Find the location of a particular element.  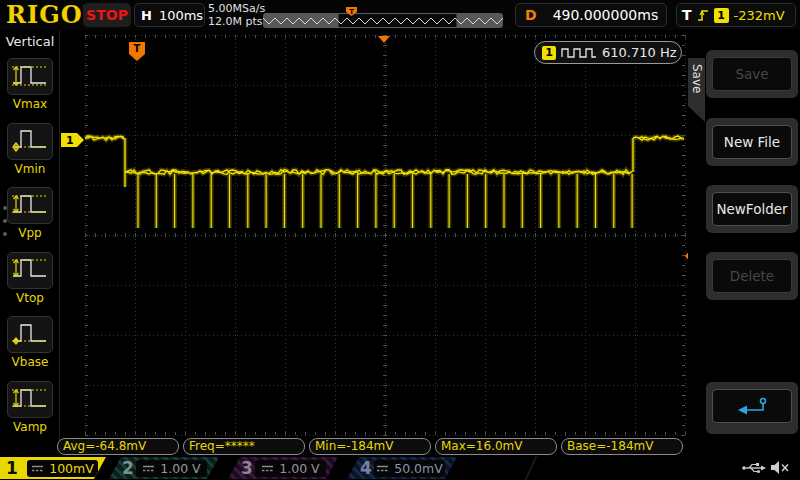

trigger-slope-icon is located at coordinates (703, 15).